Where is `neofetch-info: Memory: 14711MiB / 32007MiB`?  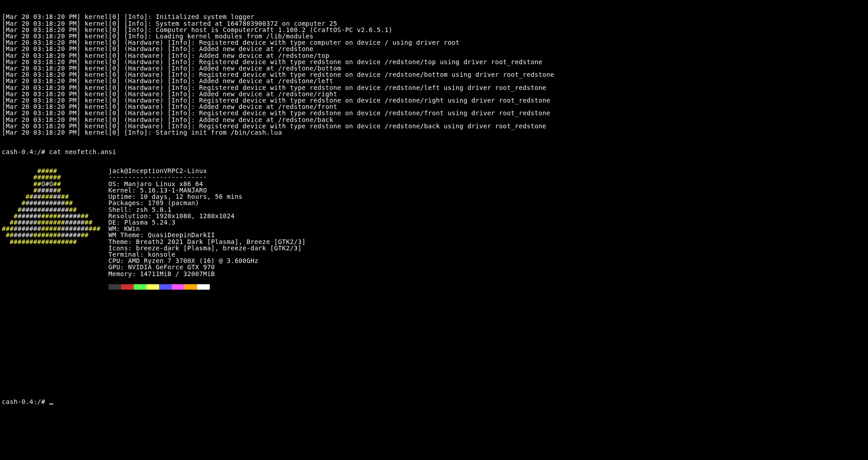
neofetch-info: Memory: 14711MiB / 32007MiB is located at coordinates (434, 274).